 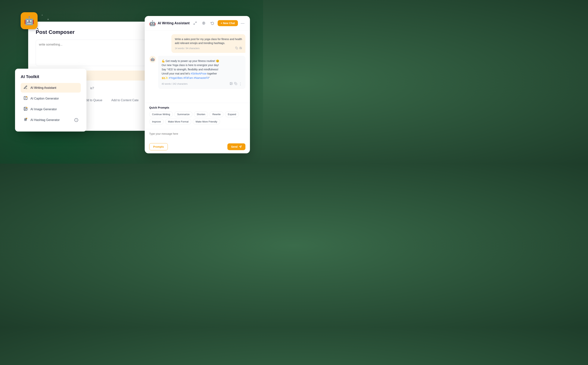 What do you see at coordinates (199, 74) in the screenshot?
I see `hashtag-strikeapose: #StrikeAPose` at bounding box center [199, 74].